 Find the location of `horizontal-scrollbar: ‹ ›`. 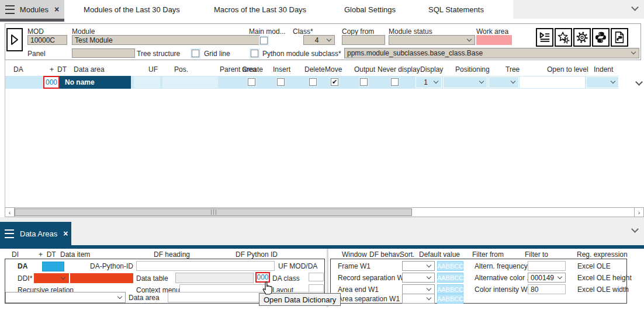

horizontal-scrollbar: ‹ › is located at coordinates (324, 213).